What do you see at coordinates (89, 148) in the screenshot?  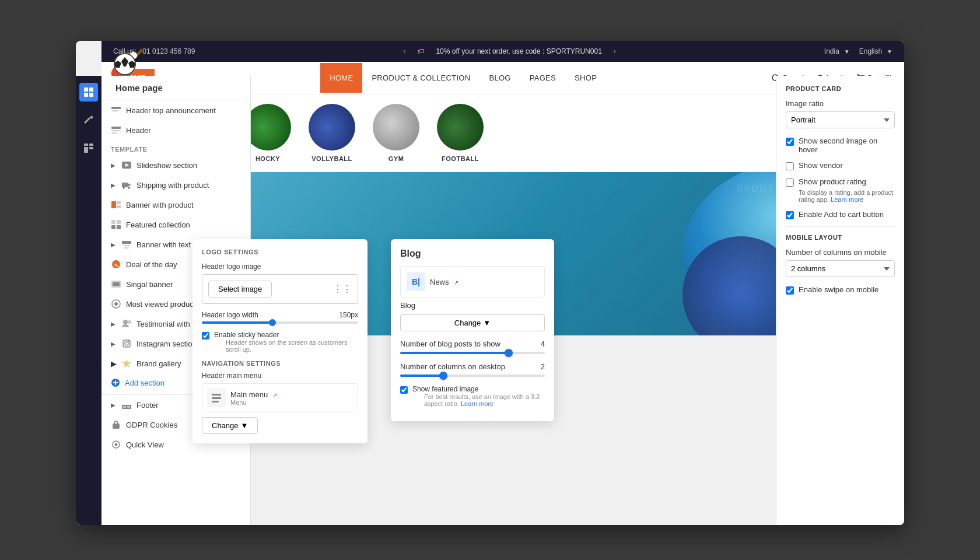 I see `sidebar-icon-widget` at bounding box center [89, 148].